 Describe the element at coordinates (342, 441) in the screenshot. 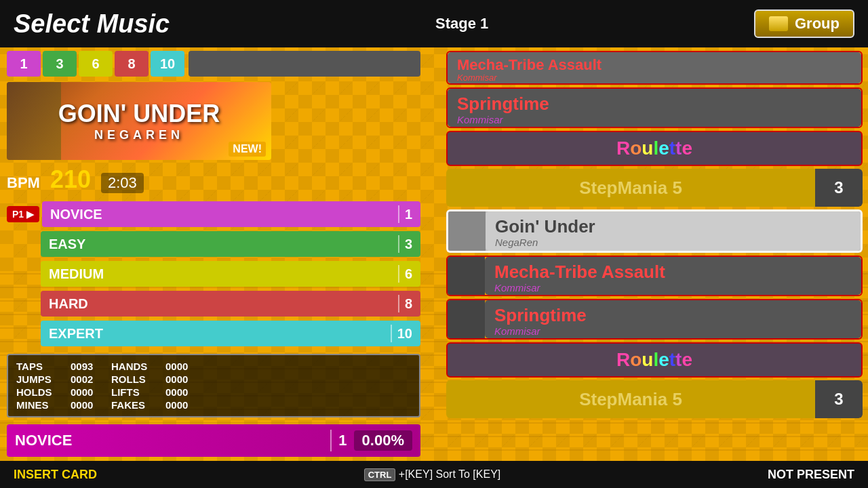

I see `score-num: 1` at that location.